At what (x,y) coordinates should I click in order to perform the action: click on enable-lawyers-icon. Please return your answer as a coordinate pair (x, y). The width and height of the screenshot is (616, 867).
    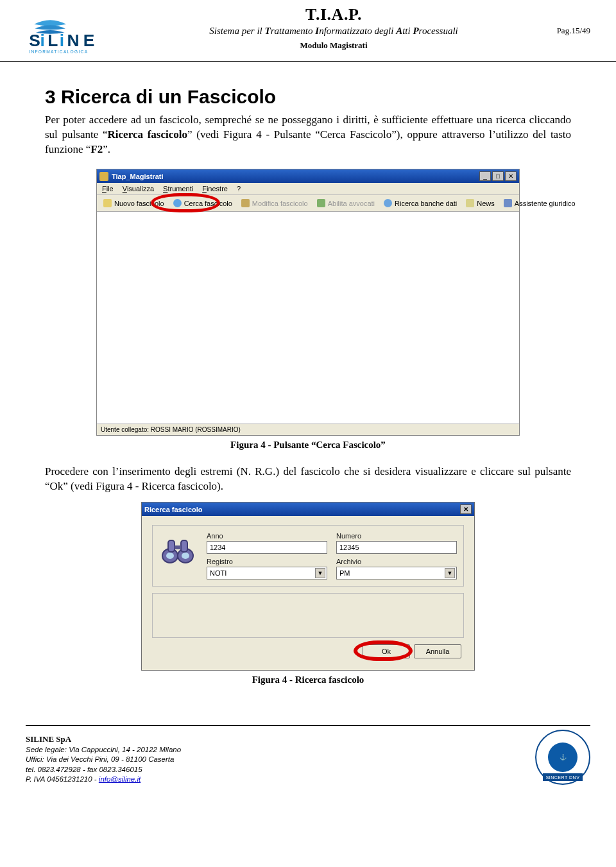
    Looking at the image, I should click on (321, 203).